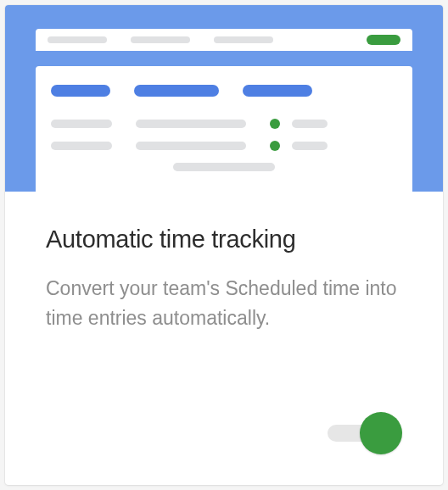 This screenshot has height=490, width=448. I want to click on feature-toggle, so click(365, 433).